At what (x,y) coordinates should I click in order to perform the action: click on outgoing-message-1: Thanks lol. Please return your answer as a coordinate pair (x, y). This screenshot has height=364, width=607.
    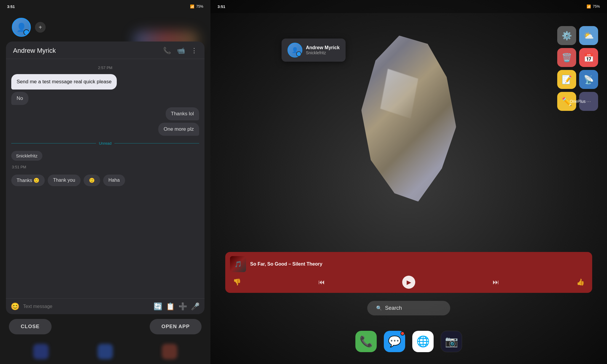
    Looking at the image, I should click on (183, 114).